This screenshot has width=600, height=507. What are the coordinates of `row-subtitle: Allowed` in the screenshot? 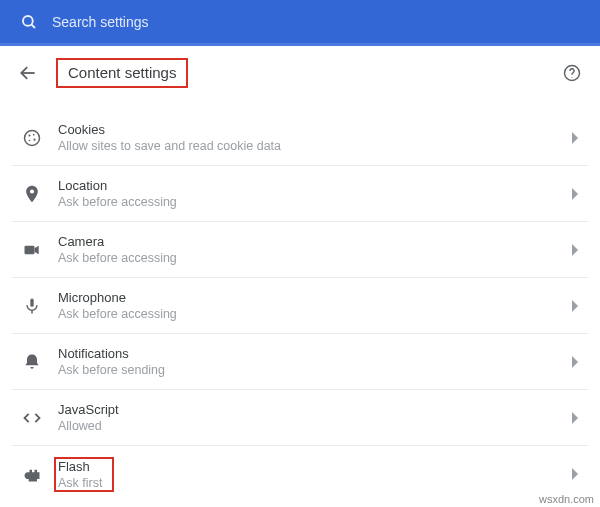 It's located at (315, 426).